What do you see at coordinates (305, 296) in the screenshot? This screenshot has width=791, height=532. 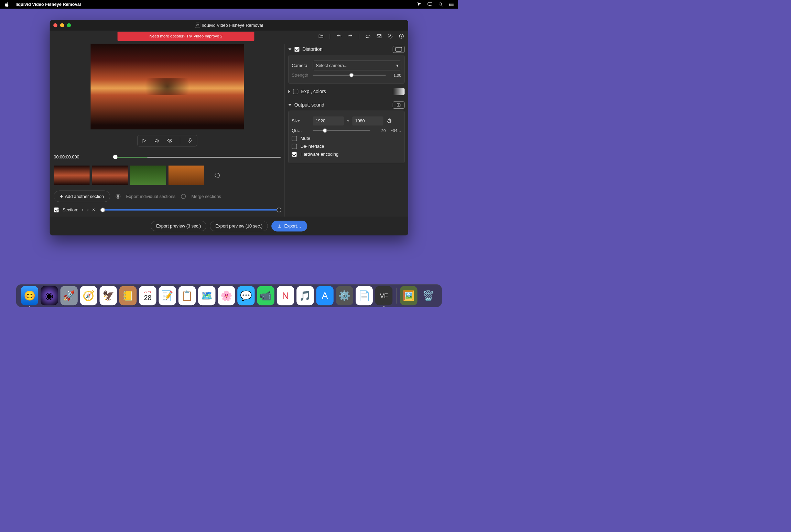 I see `dock-music: 🎵` at bounding box center [305, 296].